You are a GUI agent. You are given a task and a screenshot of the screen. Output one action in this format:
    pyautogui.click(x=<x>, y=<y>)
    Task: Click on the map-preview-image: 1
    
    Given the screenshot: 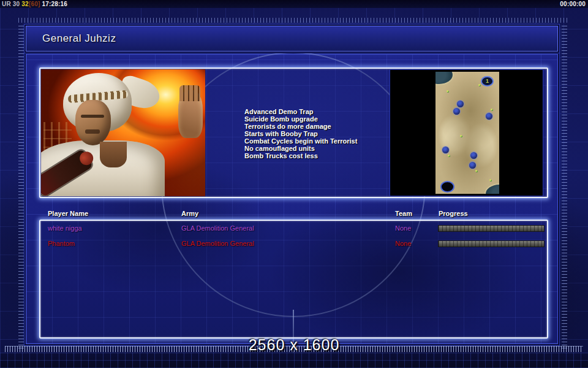 What is the action you would take?
    pyautogui.click(x=467, y=132)
    